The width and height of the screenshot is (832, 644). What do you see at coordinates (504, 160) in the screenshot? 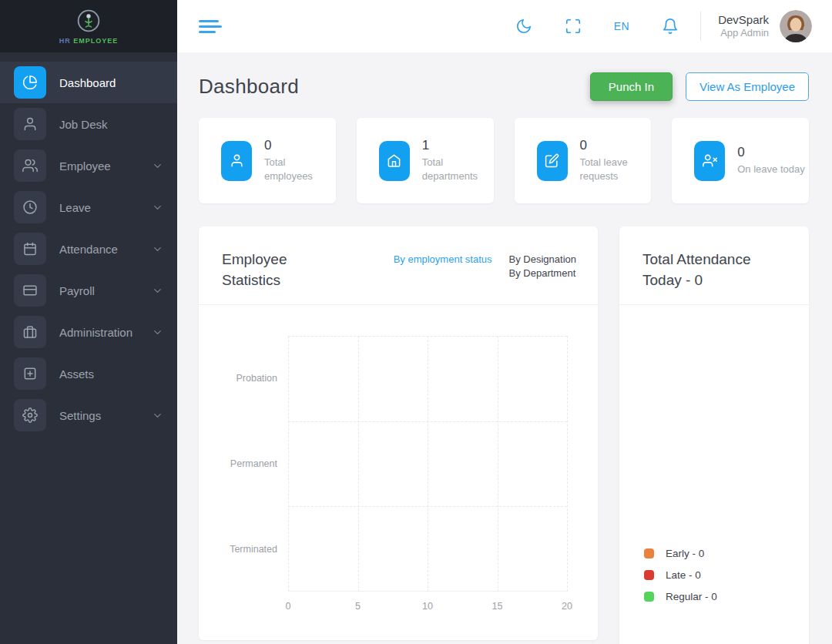
I see `stats-row: 0 Total employees 1 Total departments` at bounding box center [504, 160].